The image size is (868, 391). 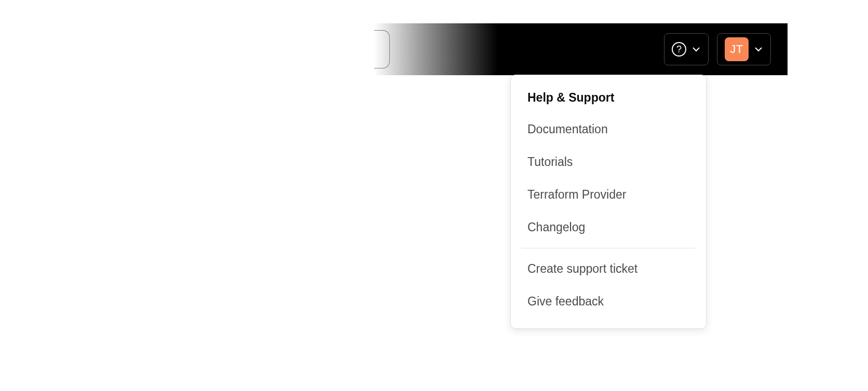 What do you see at coordinates (608, 130) in the screenshot?
I see `menu-item-documentation: Documentation` at bounding box center [608, 130].